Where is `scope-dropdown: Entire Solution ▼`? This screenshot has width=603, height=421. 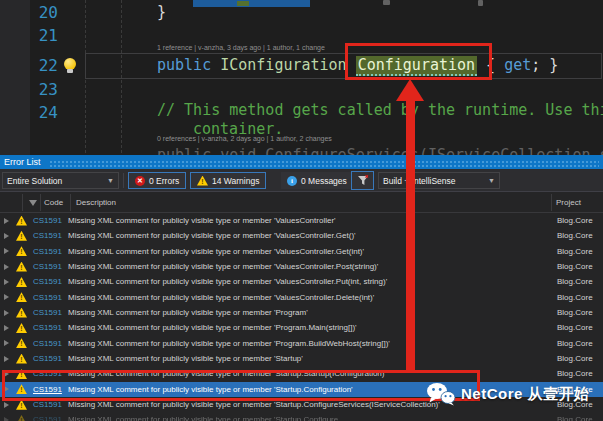
scope-dropdown: Entire Solution ▼ is located at coordinates (60, 180).